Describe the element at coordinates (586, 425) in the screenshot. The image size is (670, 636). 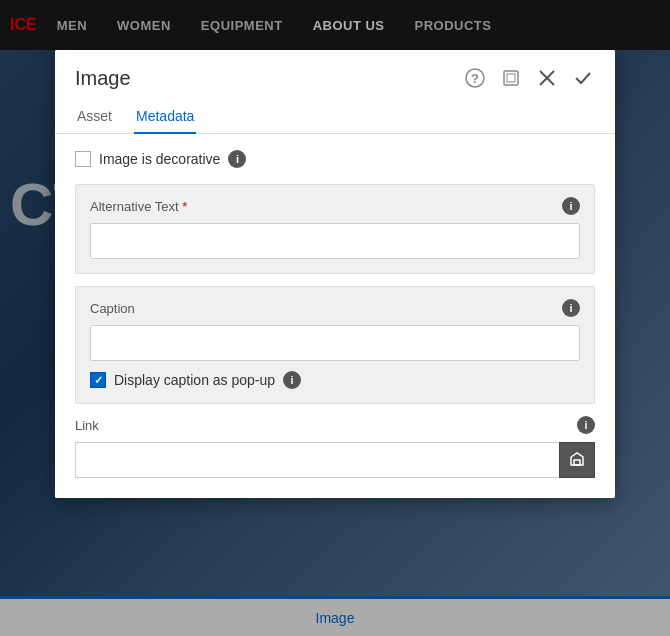
I see `link-info-icon: i` at that location.